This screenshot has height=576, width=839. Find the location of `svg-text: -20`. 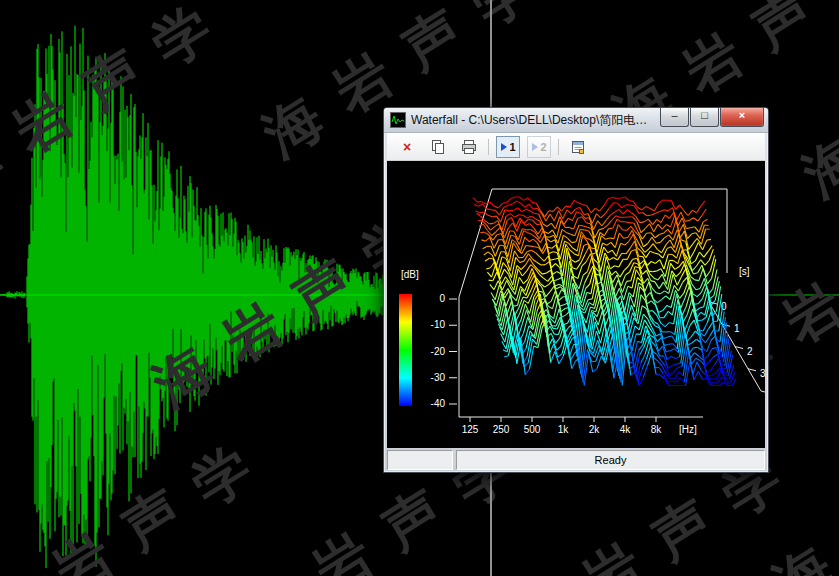

svg-text: -20 is located at coordinates (438, 352).